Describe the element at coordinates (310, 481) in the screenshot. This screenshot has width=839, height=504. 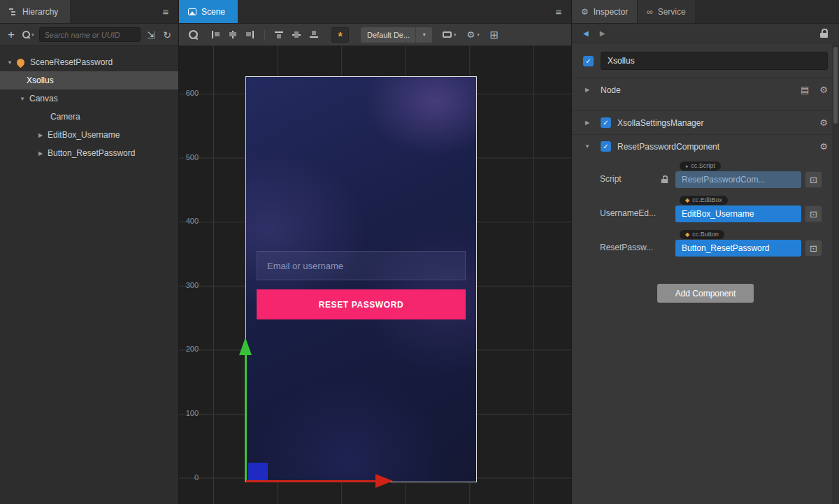
I see `x-axis-gizmo` at that location.